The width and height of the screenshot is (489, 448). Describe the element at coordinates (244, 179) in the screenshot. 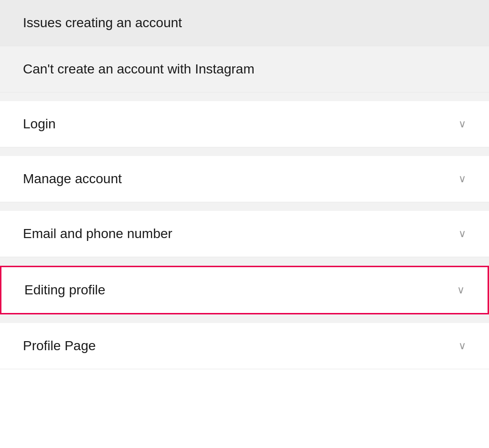

I see `menu-item-manage-account: Manage account ∨` at that location.